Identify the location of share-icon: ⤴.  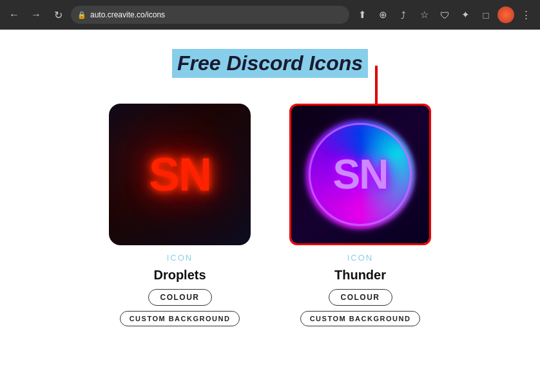
(403, 15).